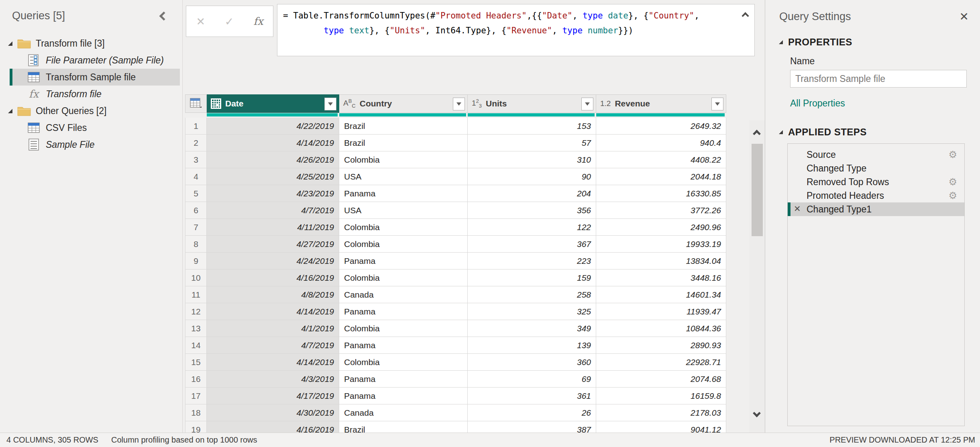  What do you see at coordinates (532, 194) in the screenshot?
I see `cell-units: 204` at bounding box center [532, 194].